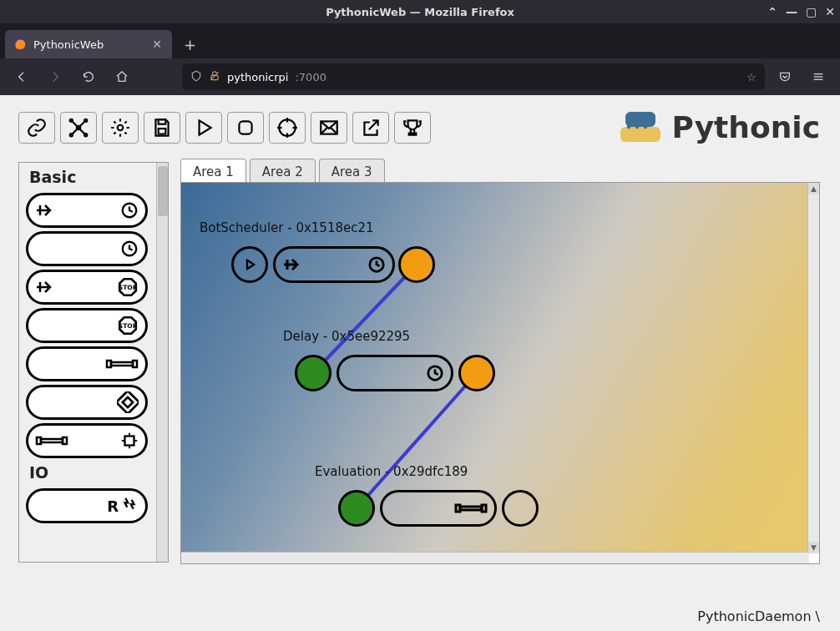  Describe the element at coordinates (420, 12) in the screenshot. I see `window-title: PythonicWeb — Mozilla Firefox` at that location.